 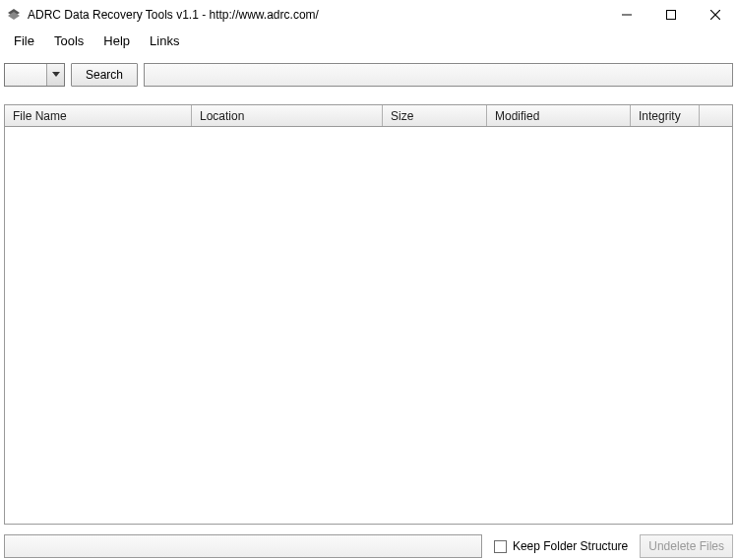 I want to click on menu-tools: Tools, so click(x=69, y=41).